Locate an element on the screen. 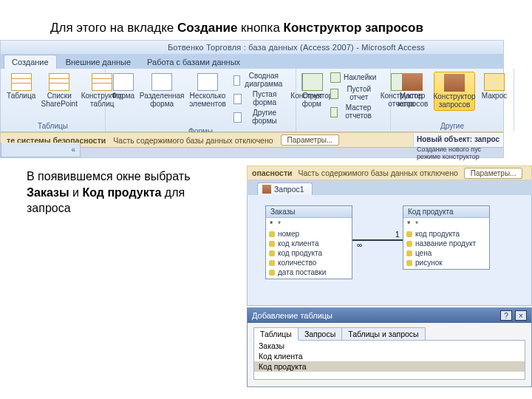  btn-report: Отчет is located at coordinates (313, 87).